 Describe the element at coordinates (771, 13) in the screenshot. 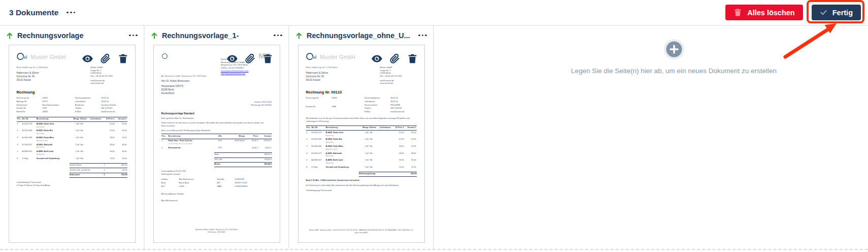

I see `delete-all-label: Alles löschen` at that location.